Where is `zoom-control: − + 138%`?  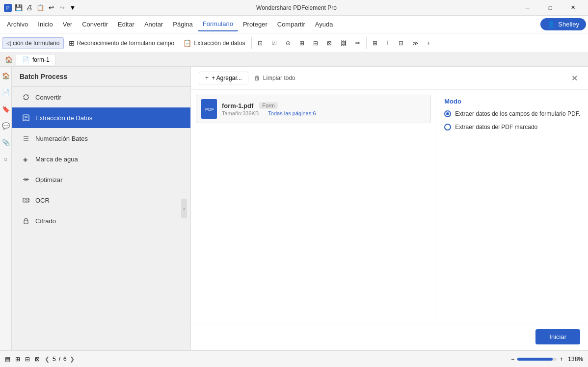
zoom-control: − + 138% is located at coordinates (547, 359).